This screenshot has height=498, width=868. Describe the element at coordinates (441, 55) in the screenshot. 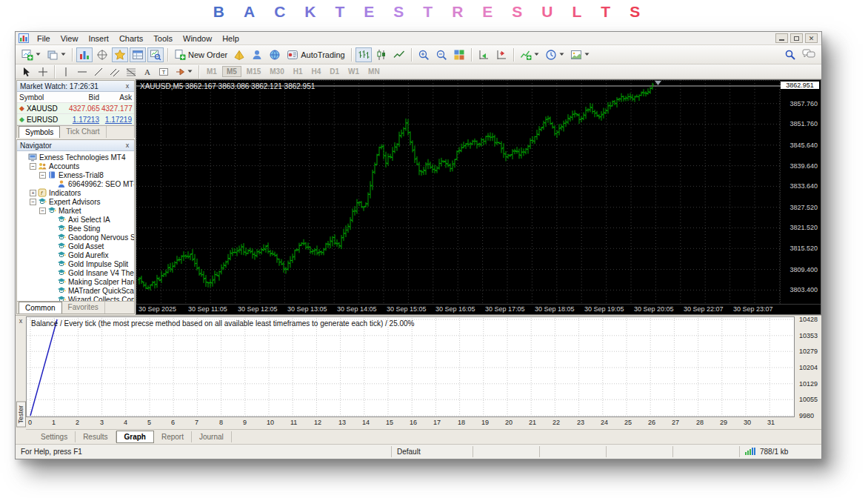

I see `zoom-out-button` at that location.